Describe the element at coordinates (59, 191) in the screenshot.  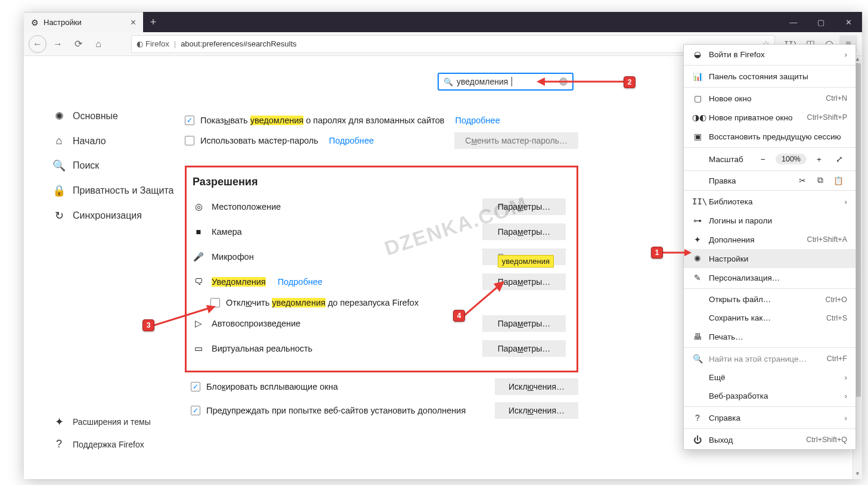
I see `lock-icon: 🔒` at that location.